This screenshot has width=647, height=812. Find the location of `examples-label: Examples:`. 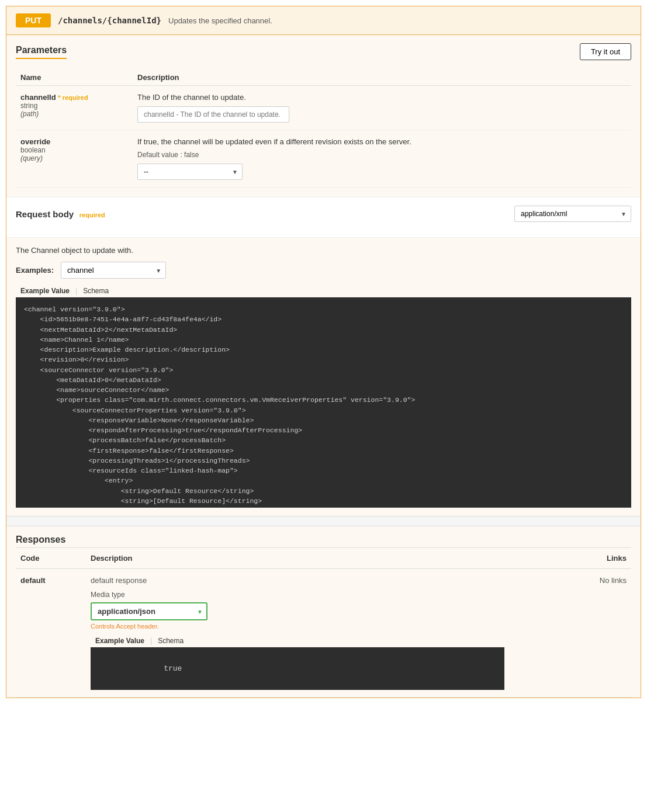

examples-label: Examples: is located at coordinates (35, 270).